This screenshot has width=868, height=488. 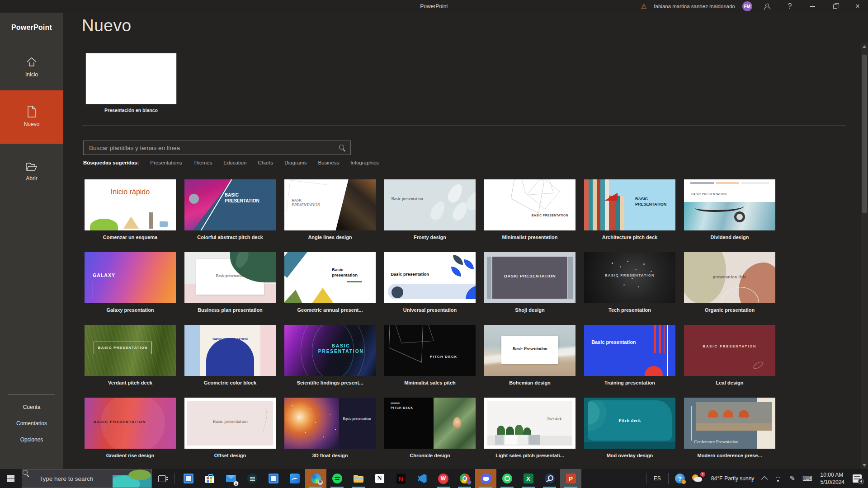 I want to click on template-card: Basic presentationUniversal presentation, so click(x=430, y=282).